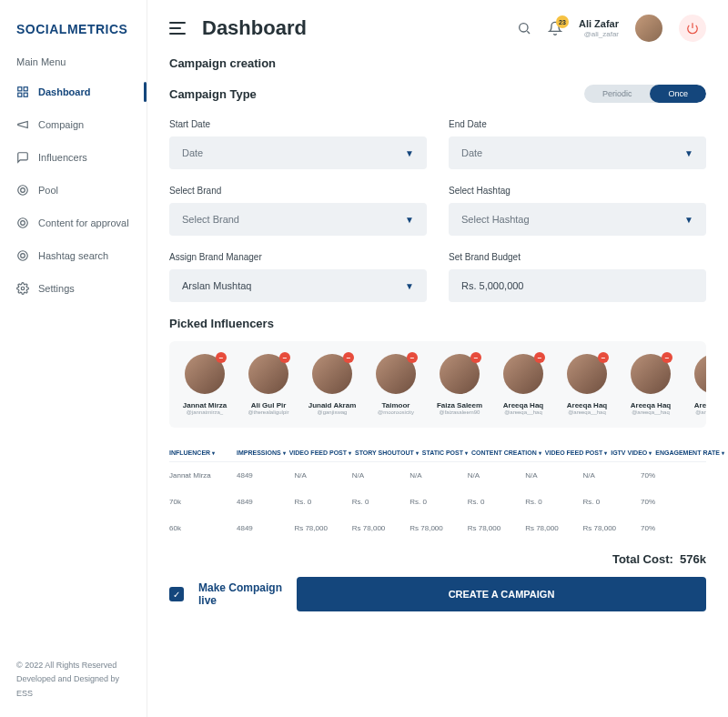 This screenshot has width=728, height=717. I want to click on nav-label: Dashboard, so click(64, 92).